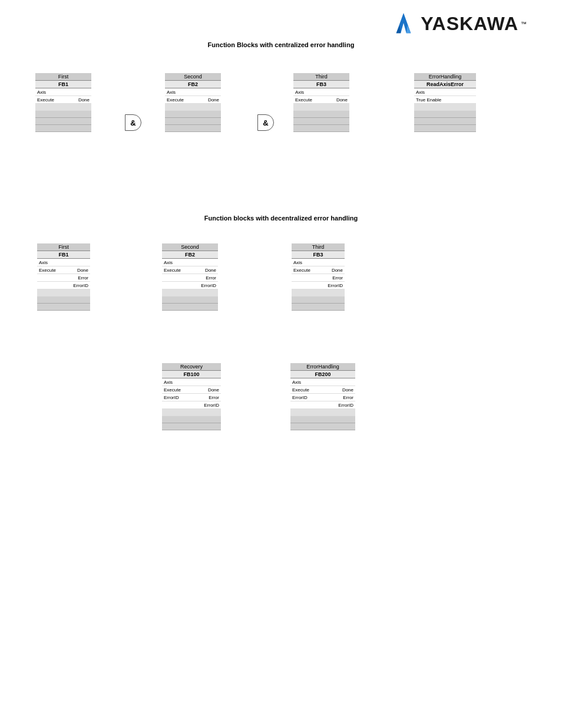  Describe the element at coordinates (191, 420) in the screenshot. I see `fb100-gray1` at that location.